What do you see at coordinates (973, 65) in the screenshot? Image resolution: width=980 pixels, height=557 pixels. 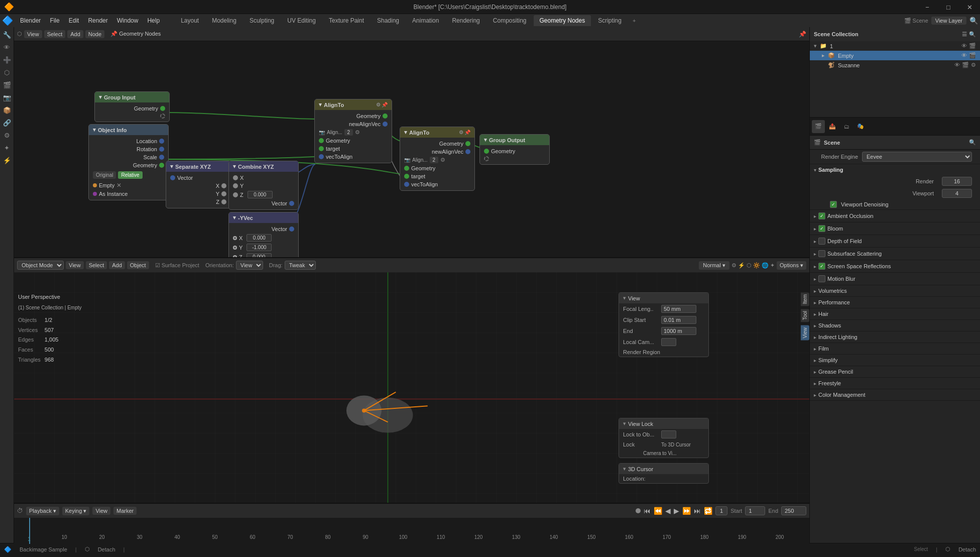 I see `suzanne-extra-icon: ⚙` at bounding box center [973, 65].